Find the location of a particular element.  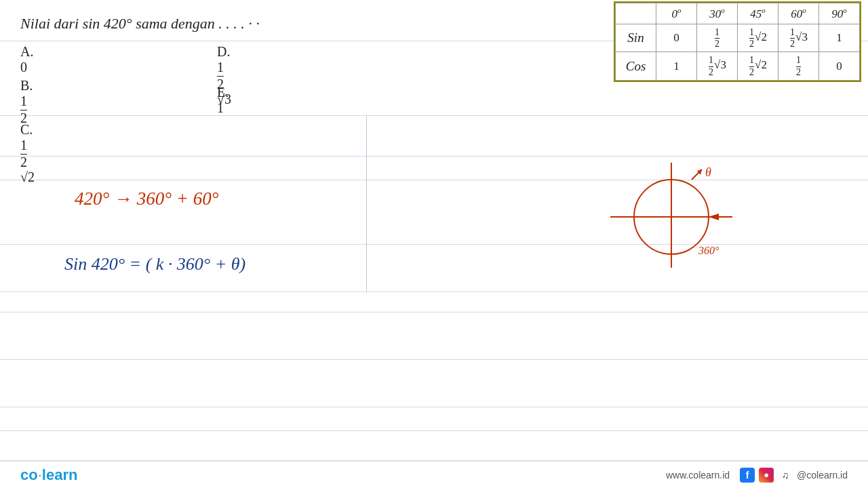

angle-90: 90o is located at coordinates (840, 14).